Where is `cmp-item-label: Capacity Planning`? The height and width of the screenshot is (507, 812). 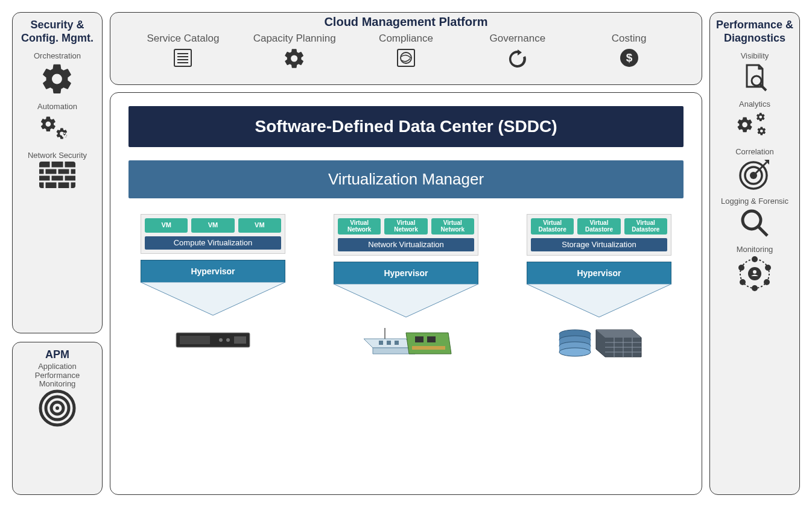
cmp-item-label: Capacity Planning is located at coordinates (294, 39).